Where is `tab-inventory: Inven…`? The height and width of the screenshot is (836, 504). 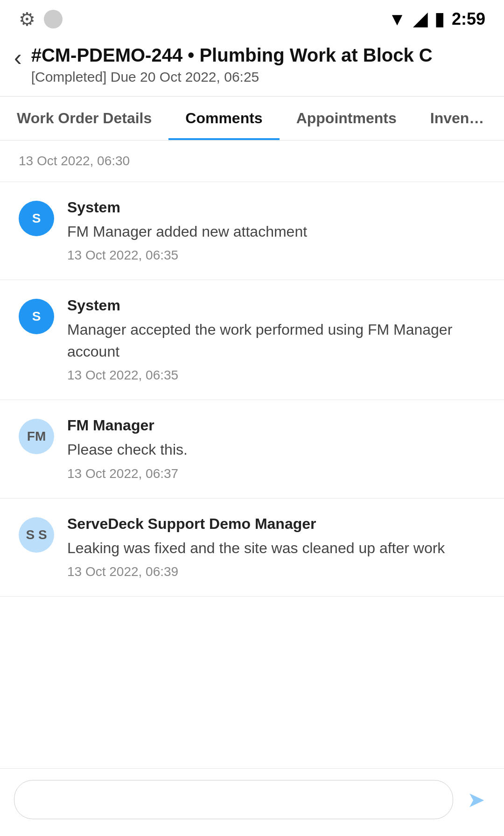 tab-inventory: Inven… is located at coordinates (457, 119).